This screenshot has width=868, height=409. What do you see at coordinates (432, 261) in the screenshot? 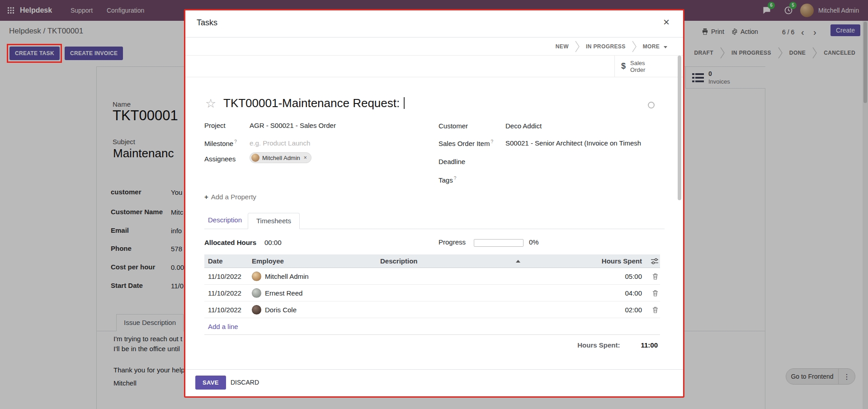
I see `timesheet-header-row: Date Employee Description Hours Spent` at bounding box center [432, 261].